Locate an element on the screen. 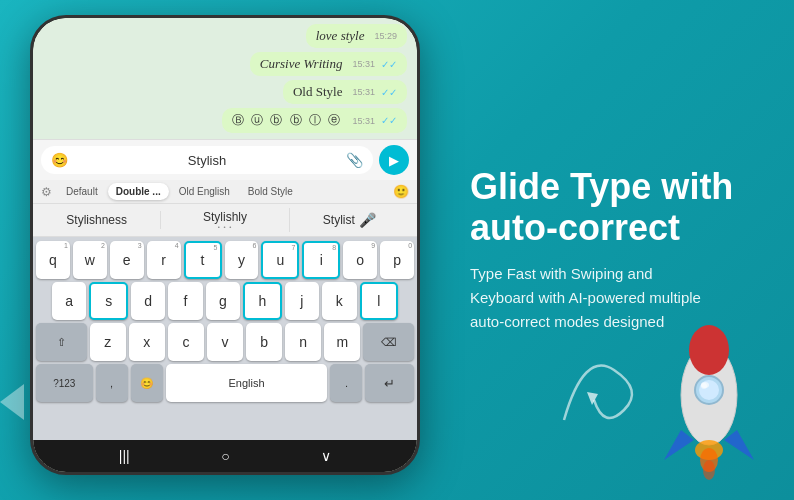 This screenshot has width=794, height=500. style-tab-default: Default is located at coordinates (82, 192).